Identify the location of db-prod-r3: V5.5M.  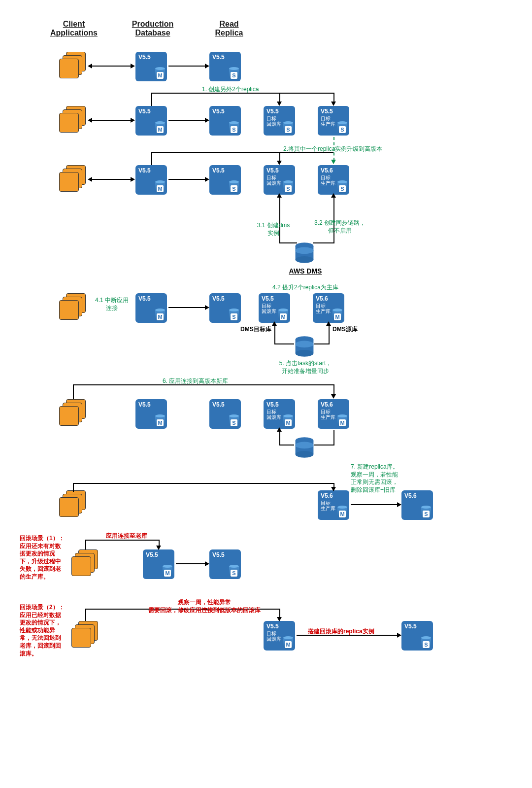
(151, 180).